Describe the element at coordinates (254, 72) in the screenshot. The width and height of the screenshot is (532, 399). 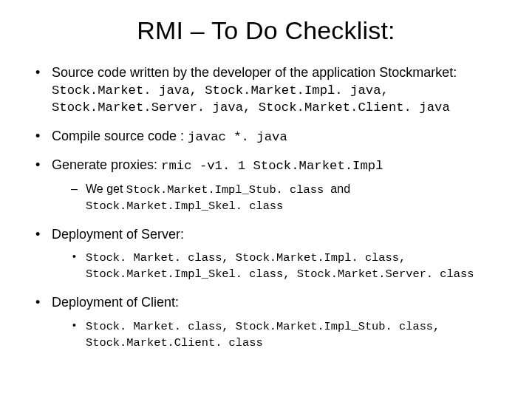
I see `item-lead: Source code written by the developer of …` at that location.